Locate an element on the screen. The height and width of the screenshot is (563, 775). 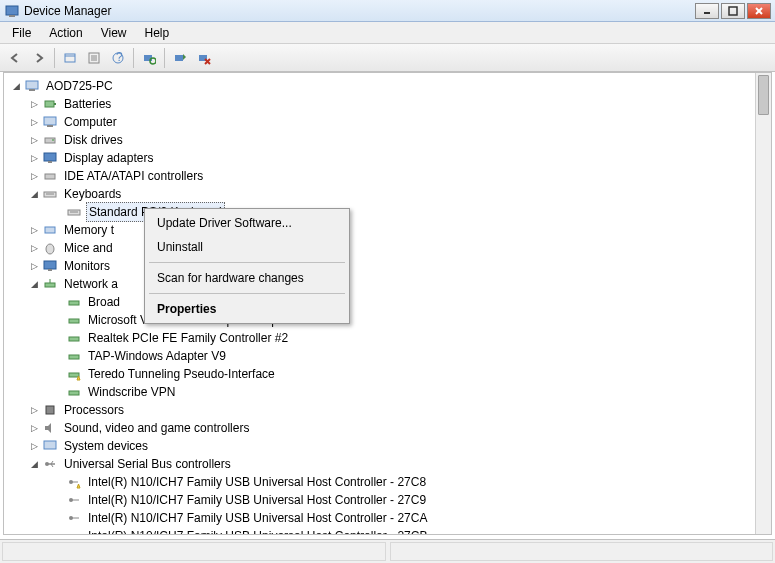
node-sound: ▷Sound, video and game controllers is located at coordinates (388, 428).